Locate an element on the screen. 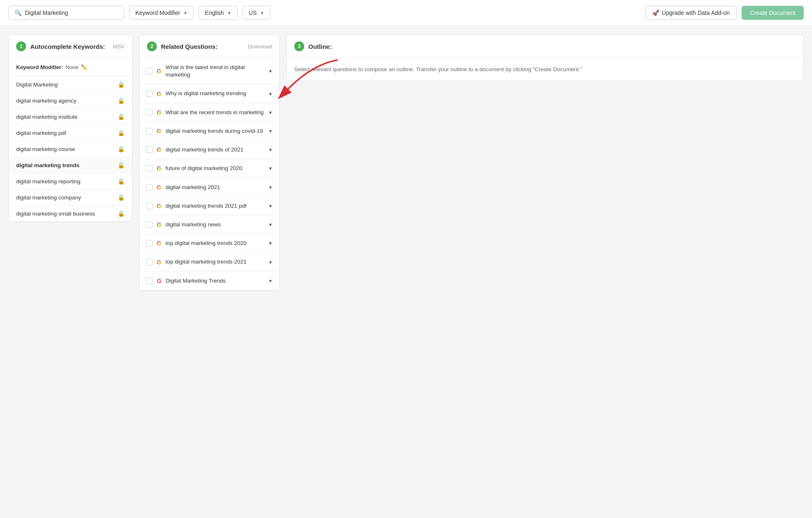 The width and height of the screenshot is (812, 518). keyword-text: digital marketing agency is located at coordinates (46, 101).